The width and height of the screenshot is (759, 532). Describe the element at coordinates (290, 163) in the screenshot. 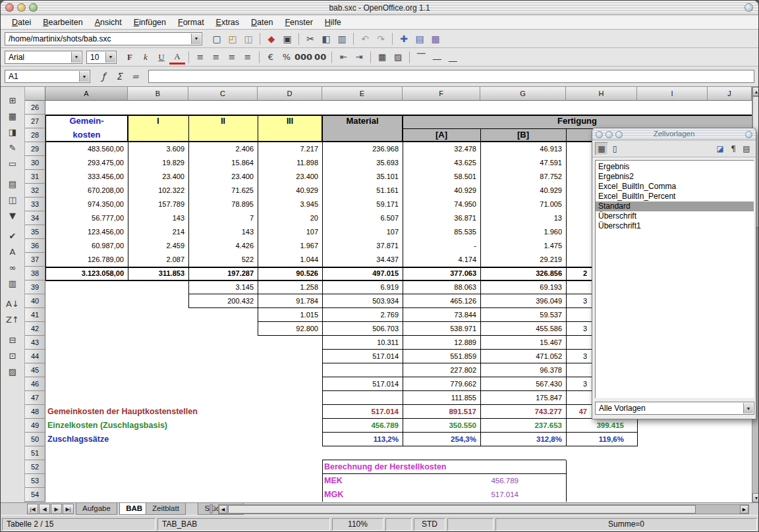

I see `cell-d30: 11.898` at that location.